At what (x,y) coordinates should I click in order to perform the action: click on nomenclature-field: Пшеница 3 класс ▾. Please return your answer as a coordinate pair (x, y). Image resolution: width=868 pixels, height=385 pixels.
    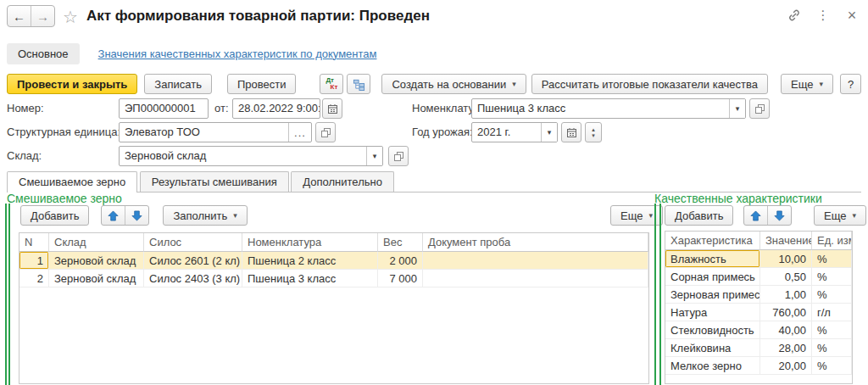
    Looking at the image, I should click on (609, 109).